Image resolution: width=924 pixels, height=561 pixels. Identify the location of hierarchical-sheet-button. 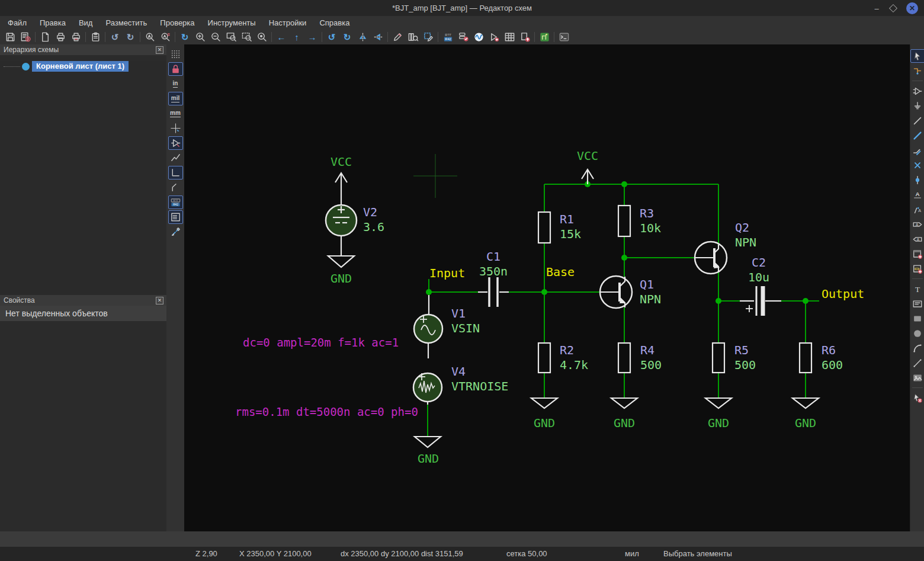
(917, 254).